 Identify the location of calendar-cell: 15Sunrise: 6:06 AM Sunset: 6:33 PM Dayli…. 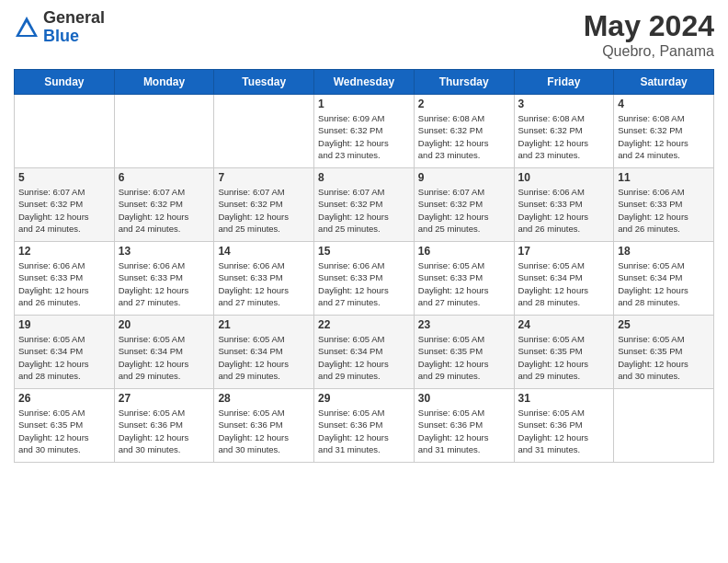
(364, 279).